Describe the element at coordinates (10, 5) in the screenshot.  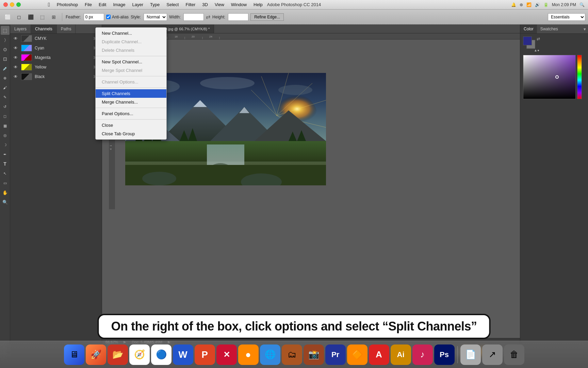
I see `traffic-lights` at that location.